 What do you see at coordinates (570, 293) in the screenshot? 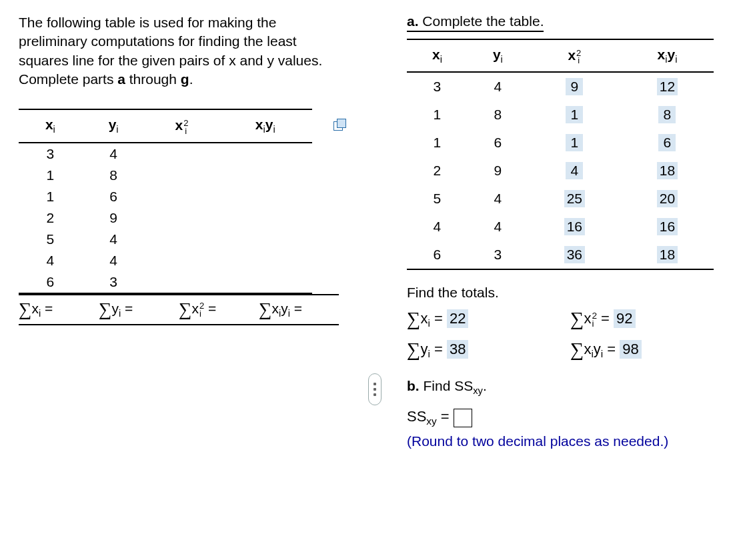
I see `find-totals-text: Find the totals.` at bounding box center [570, 293].